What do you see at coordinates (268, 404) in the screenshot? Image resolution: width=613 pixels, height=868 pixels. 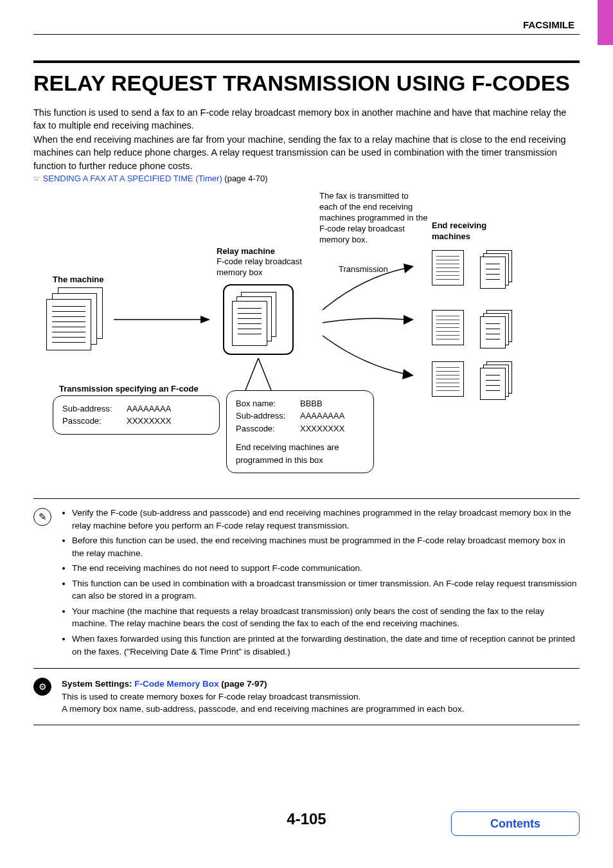 I see `box2-name-label: Box name:` at bounding box center [268, 404].